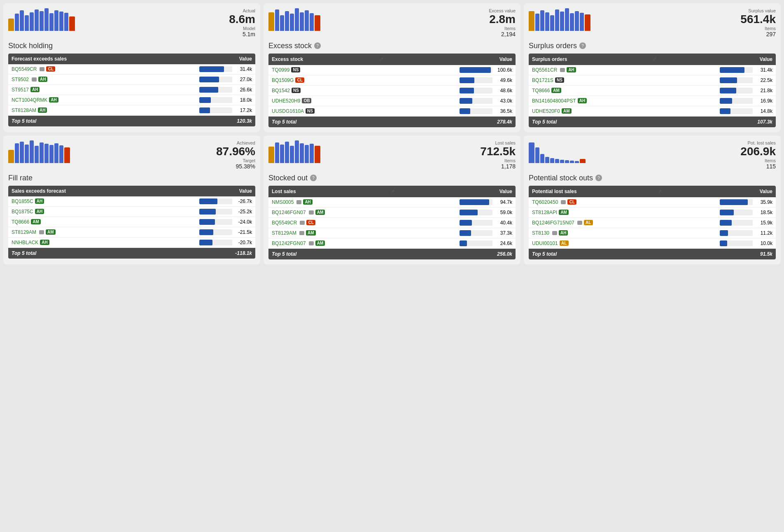  What do you see at coordinates (281, 91) in the screenshot?
I see `item-name: BQ1542` at bounding box center [281, 91].